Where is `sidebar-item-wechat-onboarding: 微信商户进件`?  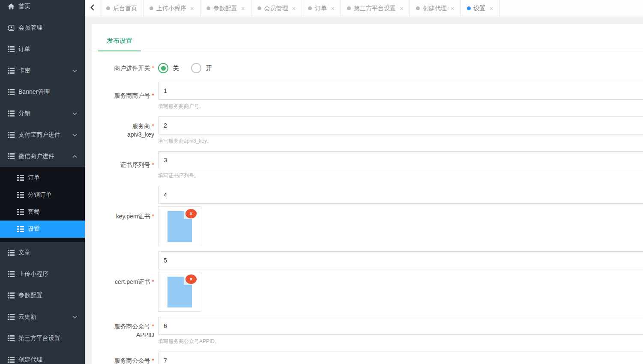
sidebar-item-wechat-onboarding: 微信商户进件 is located at coordinates (42, 156).